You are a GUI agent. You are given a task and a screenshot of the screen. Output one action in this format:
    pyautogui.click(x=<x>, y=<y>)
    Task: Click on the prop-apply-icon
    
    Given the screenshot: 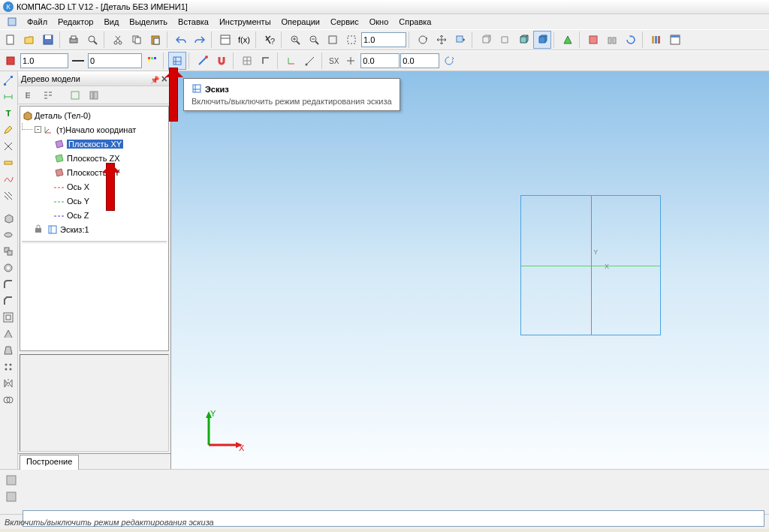 What is the action you would take?
    pyautogui.click(x=11, y=480)
    